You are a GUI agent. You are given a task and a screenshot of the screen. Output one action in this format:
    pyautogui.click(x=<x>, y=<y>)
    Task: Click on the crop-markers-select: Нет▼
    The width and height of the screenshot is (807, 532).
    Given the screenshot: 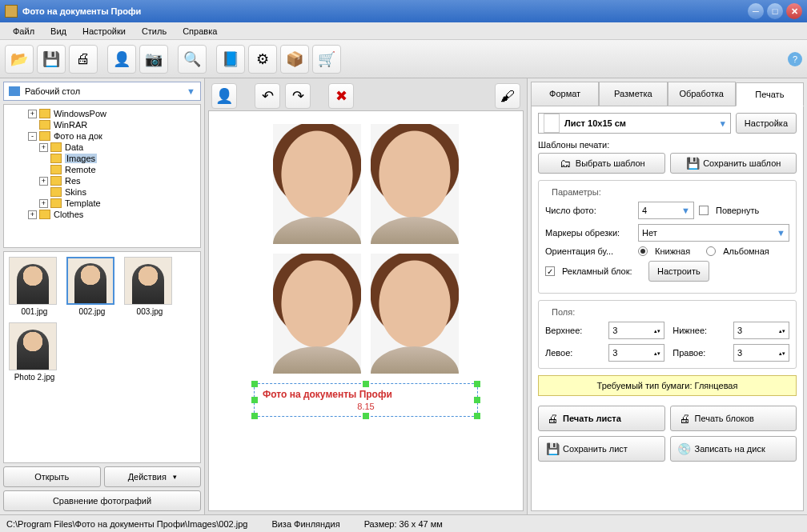 What is the action you would take?
    pyautogui.click(x=714, y=233)
    